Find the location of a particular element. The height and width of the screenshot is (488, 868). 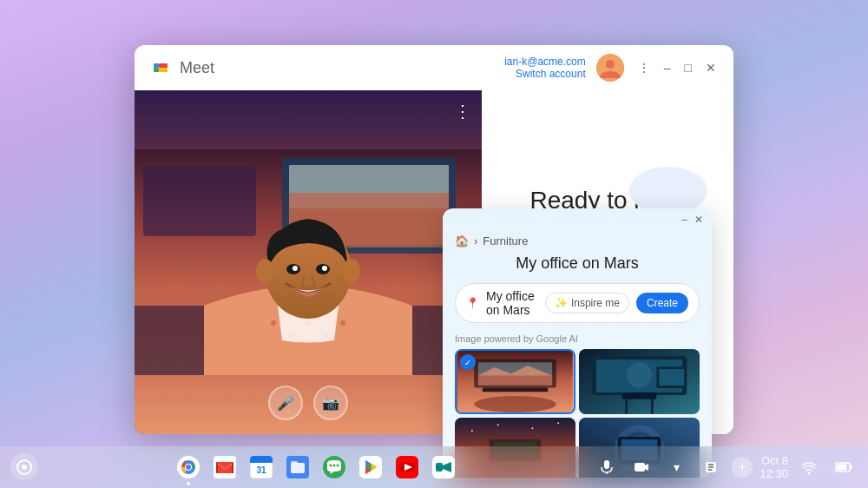

create-button: Create is located at coordinates (662, 303).